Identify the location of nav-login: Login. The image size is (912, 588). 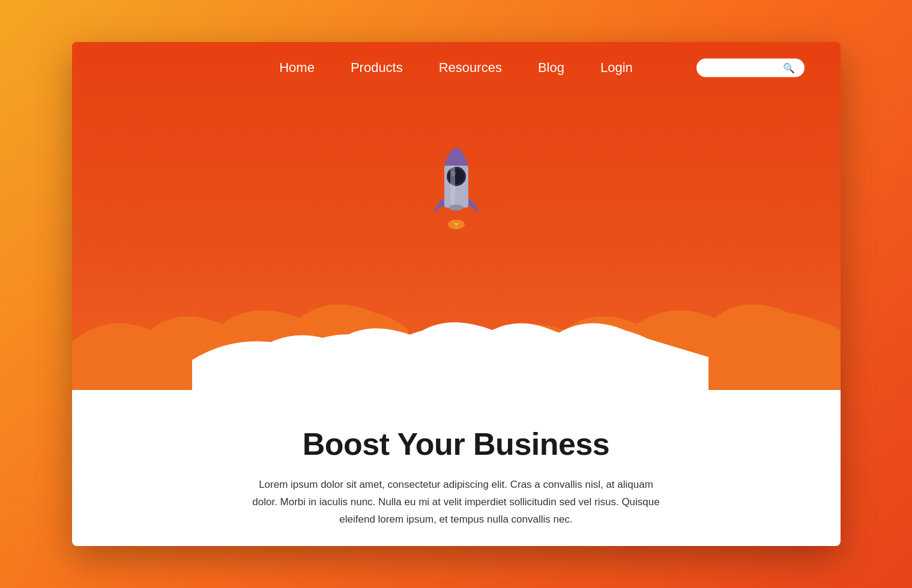
(617, 68).